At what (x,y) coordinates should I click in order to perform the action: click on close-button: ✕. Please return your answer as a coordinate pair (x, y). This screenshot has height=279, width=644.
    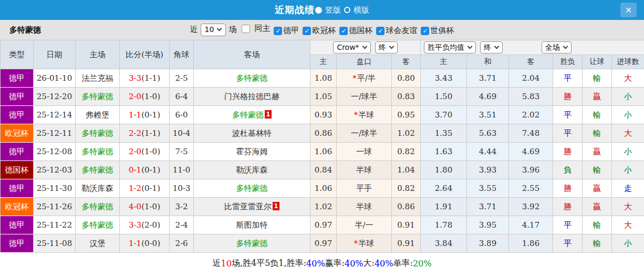
    Looking at the image, I should click on (628, 10).